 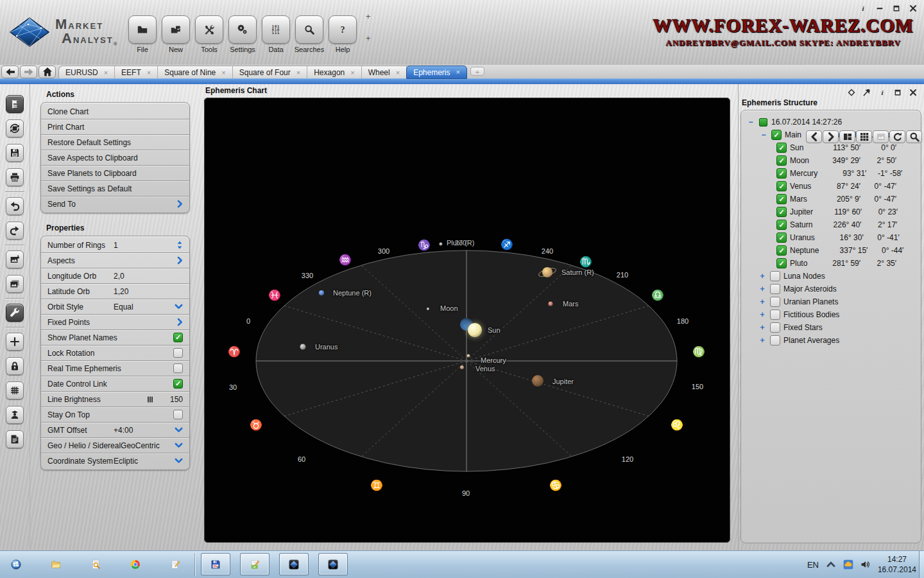 What do you see at coordinates (28, 72) in the screenshot?
I see `forward-button` at bounding box center [28, 72].